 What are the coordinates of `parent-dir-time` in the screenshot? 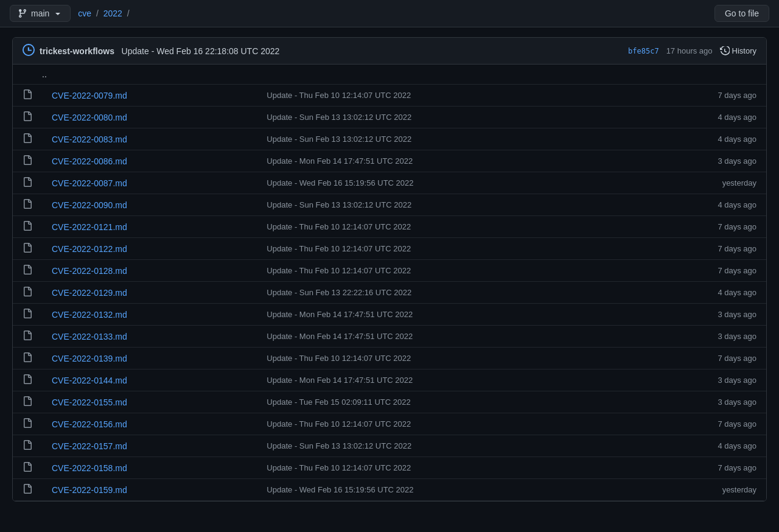 It's located at (653, 74).